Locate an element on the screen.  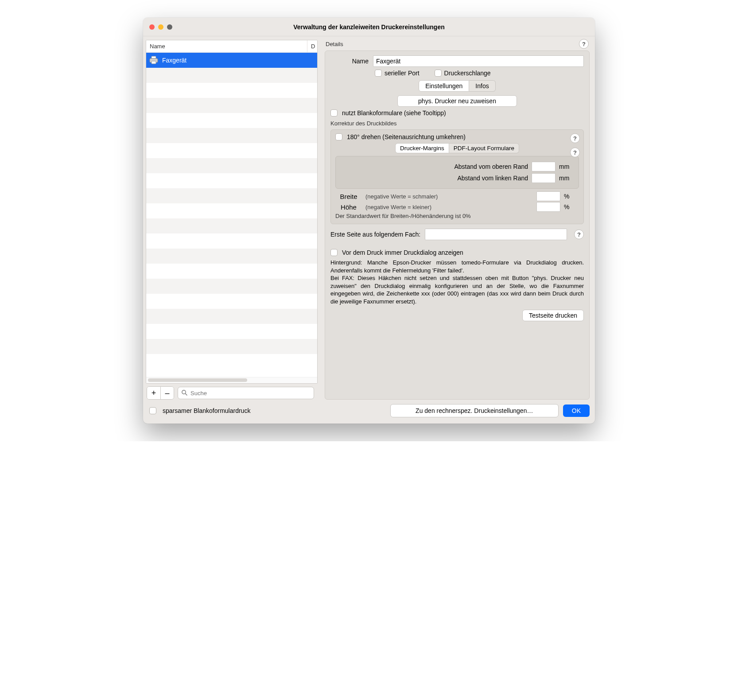
margin-left-label: Abstand vom linken Rand is located at coordinates (434, 178).